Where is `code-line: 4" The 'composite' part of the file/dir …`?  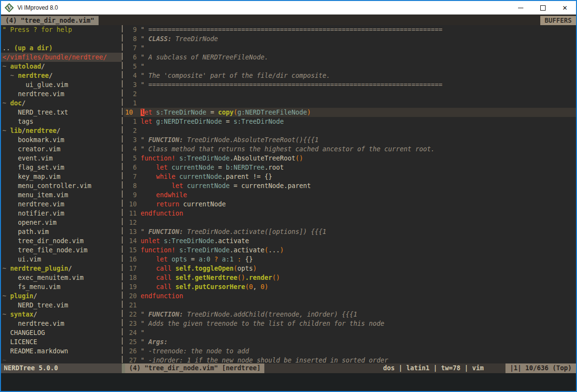
code-line: 4" The 'composite' part of the file/dir … is located at coordinates (350, 75).